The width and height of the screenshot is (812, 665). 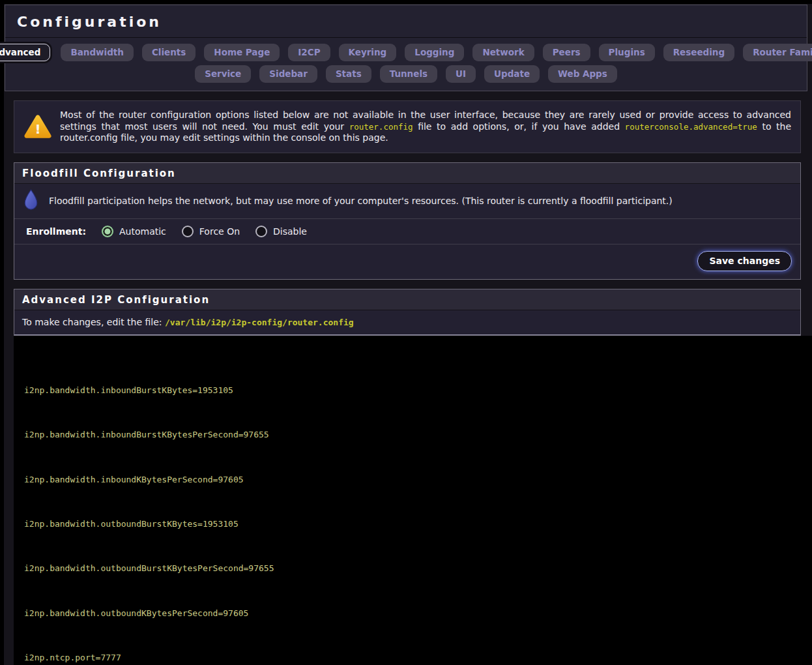 What do you see at coordinates (407, 300) in the screenshot?
I see `advanced-section-title: Advanced I2P Configuration` at bounding box center [407, 300].